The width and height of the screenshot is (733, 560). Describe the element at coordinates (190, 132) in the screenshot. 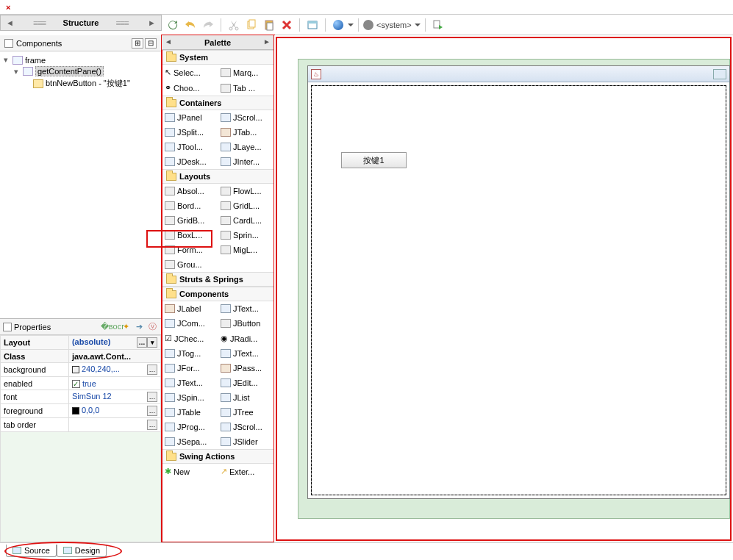

I see `palette-item-jsplitpane: JSplit...` at that location.